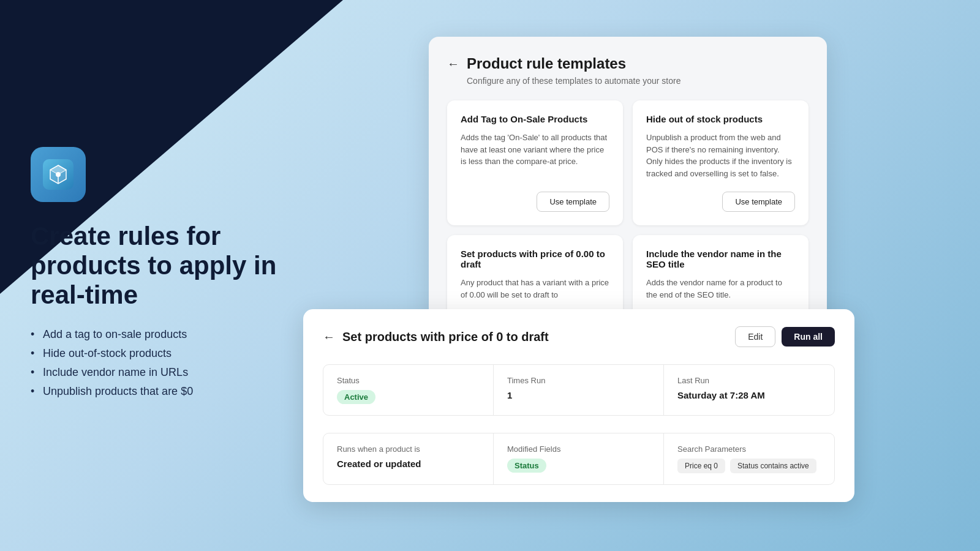 The image size is (980, 551). I want to click on detail-card-header: ← Set products with price of 0 to draft …, so click(579, 337).